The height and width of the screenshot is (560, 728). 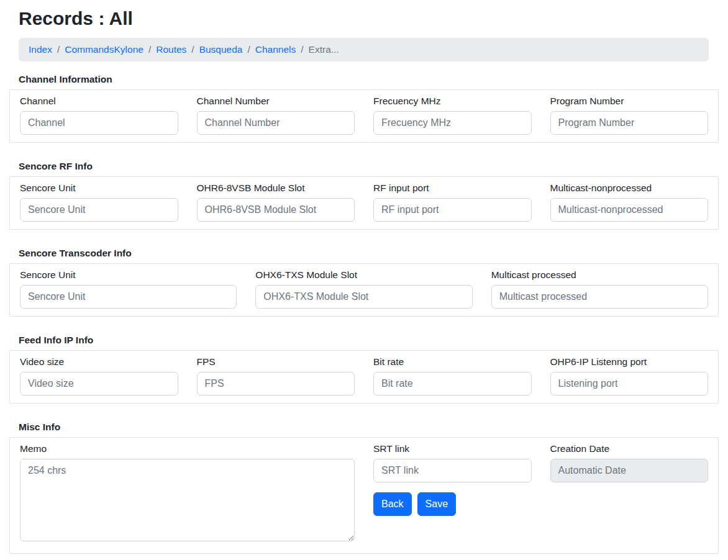 What do you see at coordinates (324, 50) in the screenshot?
I see `breadcrumb-current: Extra...` at bounding box center [324, 50].